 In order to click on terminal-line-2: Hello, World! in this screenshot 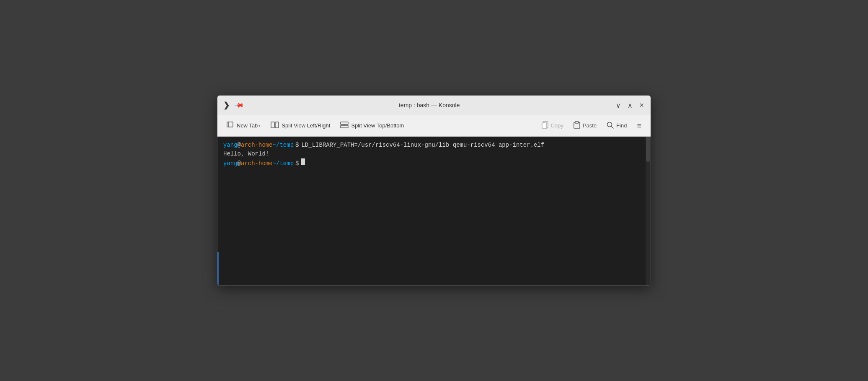, I will do `click(434, 154)`.